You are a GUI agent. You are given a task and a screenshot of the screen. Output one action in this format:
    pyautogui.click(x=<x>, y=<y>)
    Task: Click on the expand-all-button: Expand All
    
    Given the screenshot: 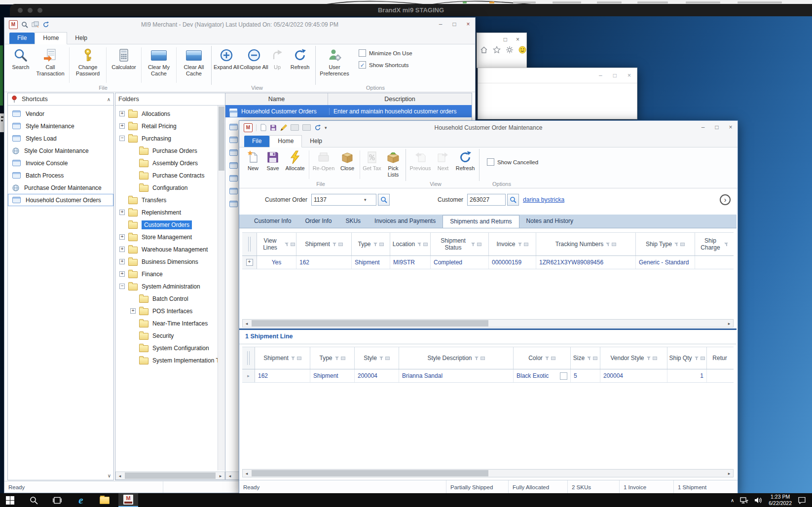 What is the action you would take?
    pyautogui.click(x=226, y=68)
    